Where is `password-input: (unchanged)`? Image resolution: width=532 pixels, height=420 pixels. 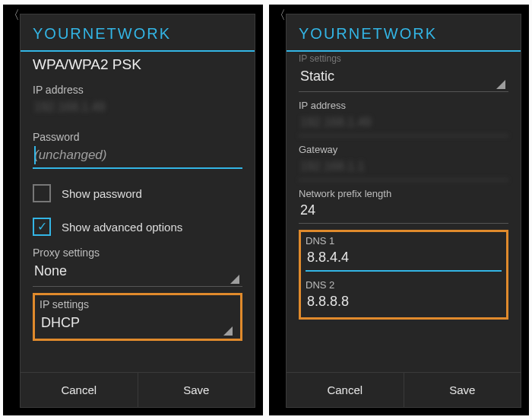
password-input: (unchanged) is located at coordinates (138, 156).